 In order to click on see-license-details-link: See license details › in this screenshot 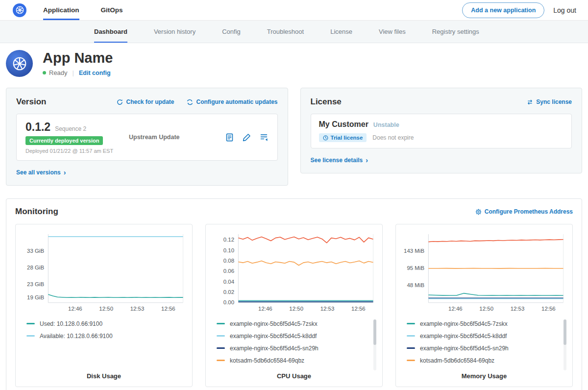, I will do `click(339, 160)`.